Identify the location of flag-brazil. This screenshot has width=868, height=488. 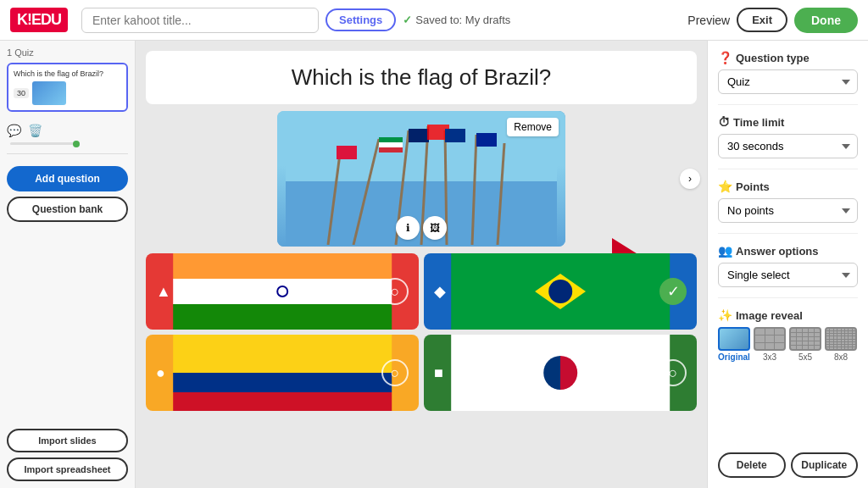
(560, 291).